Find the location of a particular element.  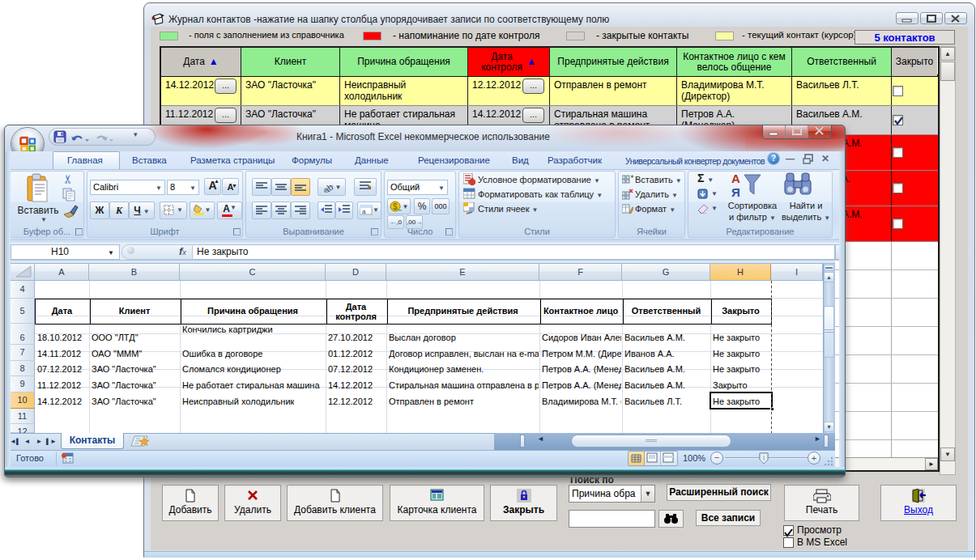

svg-text: ab is located at coordinates (329, 187).